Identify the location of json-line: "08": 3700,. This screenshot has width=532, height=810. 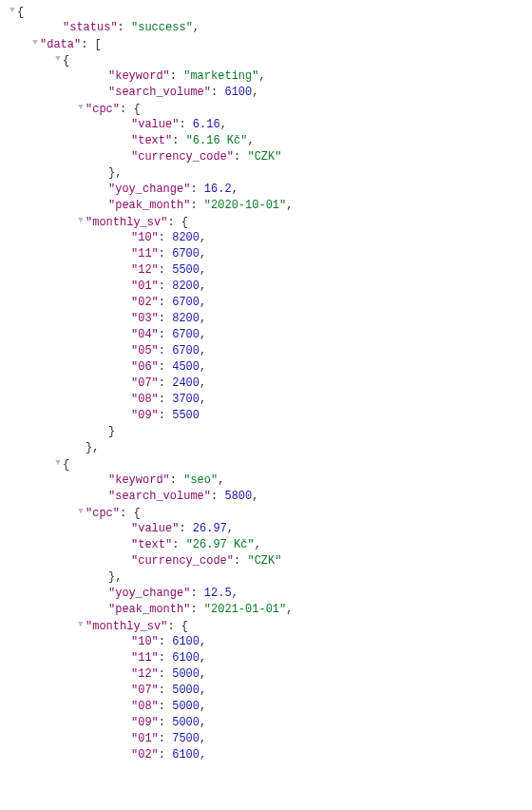
(270, 399).